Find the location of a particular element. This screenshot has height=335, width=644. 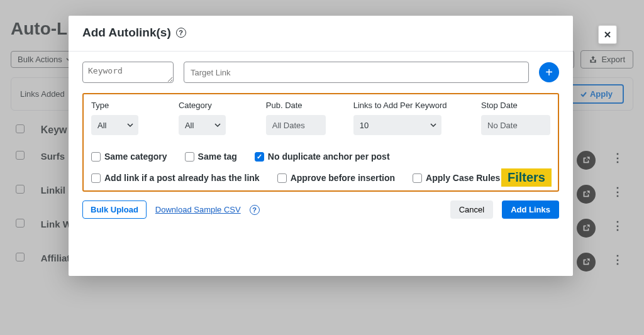

check-label: Same category is located at coordinates (136, 157).